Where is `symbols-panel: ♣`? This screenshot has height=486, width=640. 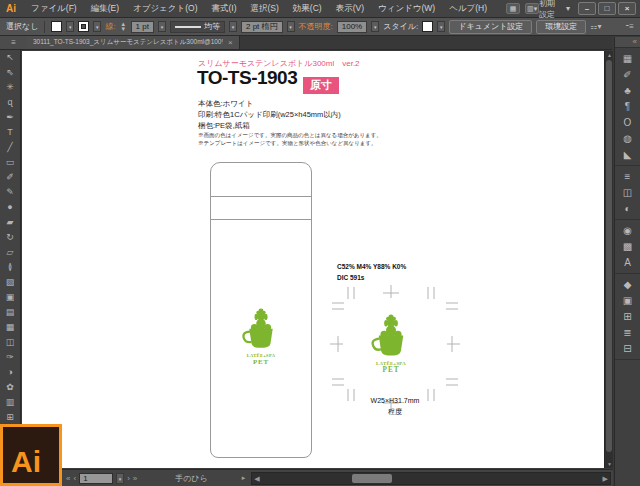 symbols-panel: ♣ is located at coordinates (628, 90).